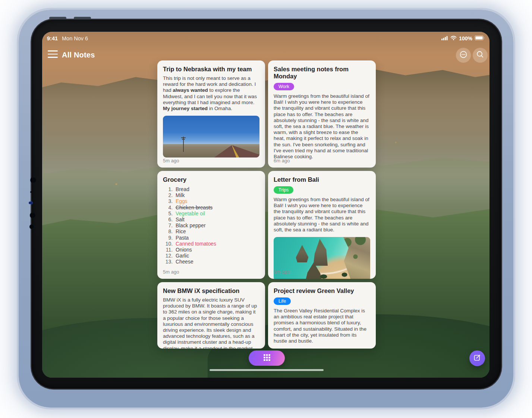 Image resolution: width=532 pixels, height=418 pixels. Describe the element at coordinates (211, 220) in the screenshot. I see `list-item: Salt` at that location.